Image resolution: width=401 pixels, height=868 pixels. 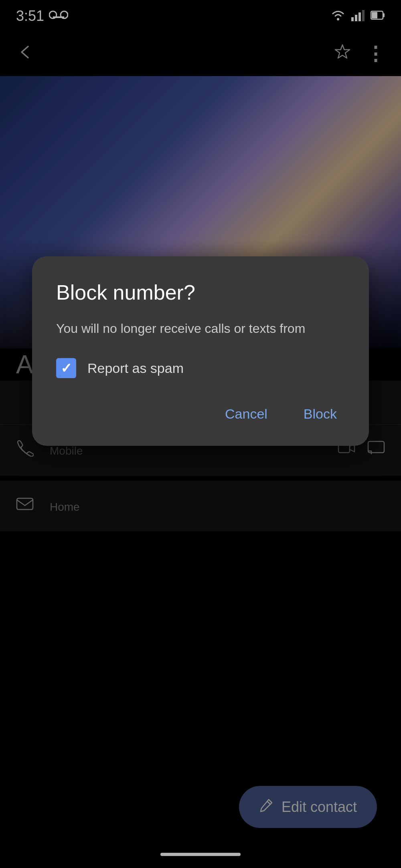 I want to click on report-spam-label: Report as spam, so click(x=136, y=369).